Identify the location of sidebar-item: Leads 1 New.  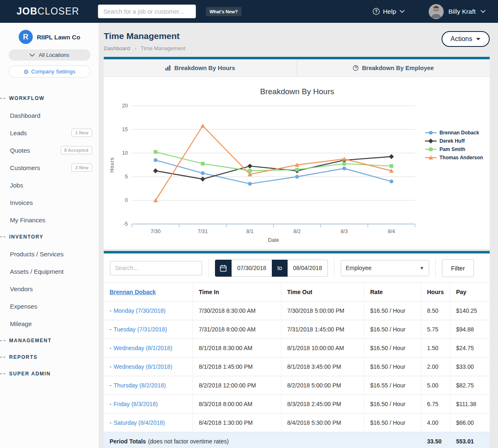
(49, 133).